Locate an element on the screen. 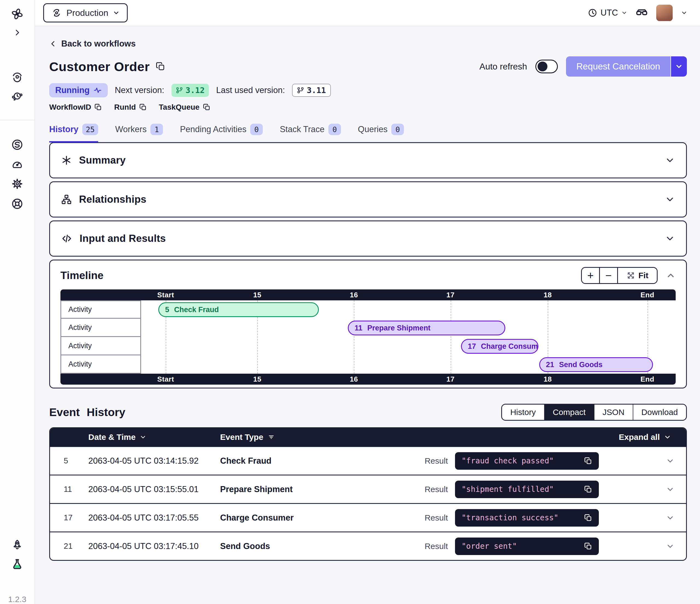 The height and width of the screenshot is (604, 700). timezone-selector: UTC is located at coordinates (607, 13).